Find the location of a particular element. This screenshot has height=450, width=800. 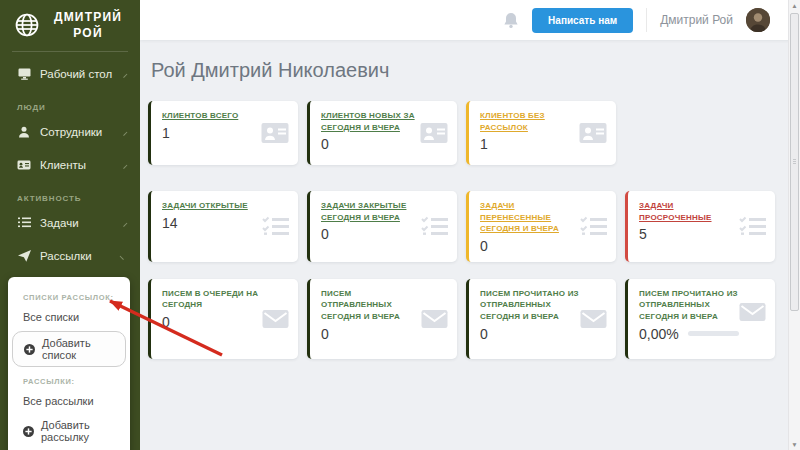

contact-us-button: Написать нам is located at coordinates (582, 20).